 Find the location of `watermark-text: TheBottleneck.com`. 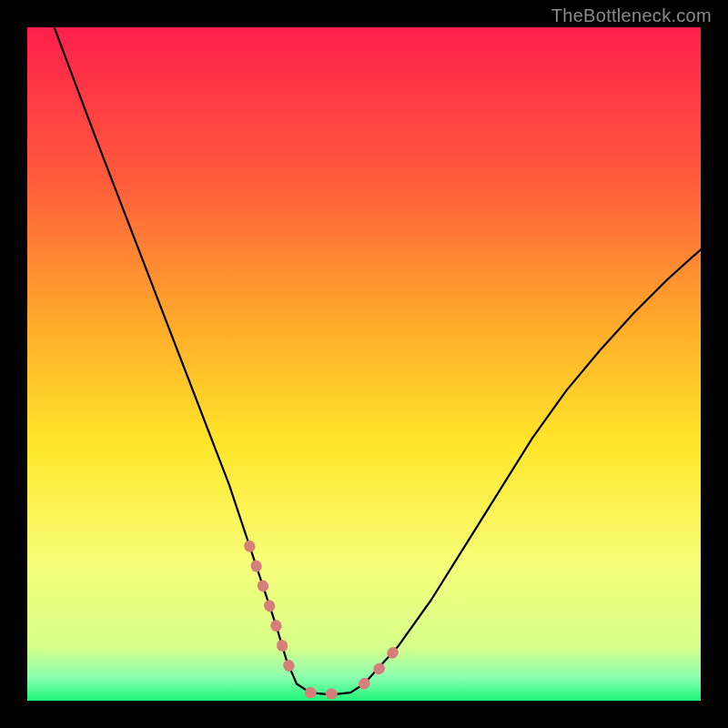

watermark-text: TheBottleneck.com is located at coordinates (632, 16).